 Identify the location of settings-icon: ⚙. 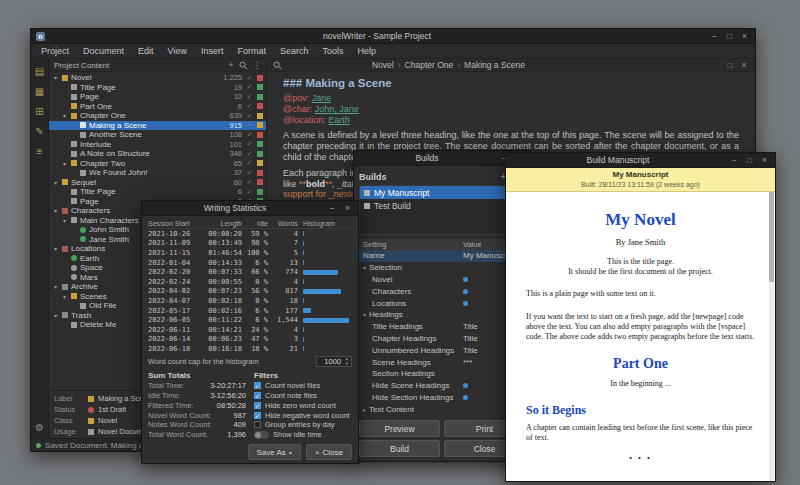
(40, 428).